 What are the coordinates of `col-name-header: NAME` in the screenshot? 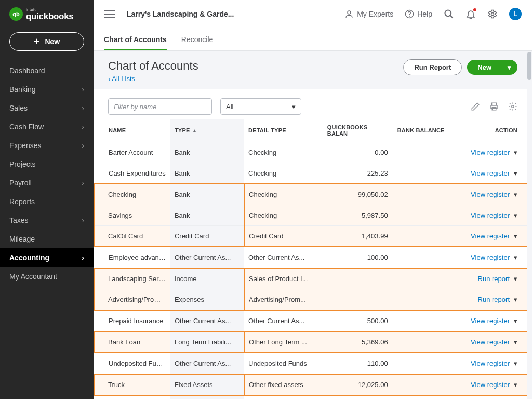 It's located at (132, 131).